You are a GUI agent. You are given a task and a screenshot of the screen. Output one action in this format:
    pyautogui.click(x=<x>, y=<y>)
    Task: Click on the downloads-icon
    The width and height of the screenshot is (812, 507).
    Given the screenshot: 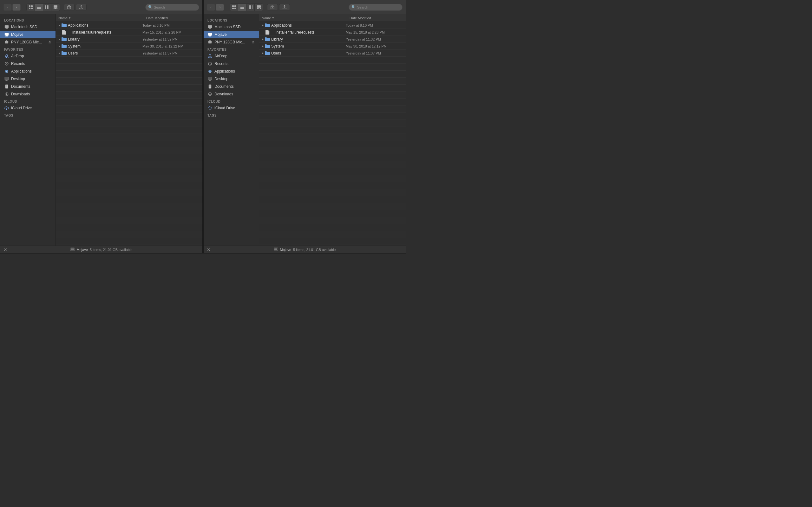 What is the action you would take?
    pyautogui.click(x=7, y=94)
    